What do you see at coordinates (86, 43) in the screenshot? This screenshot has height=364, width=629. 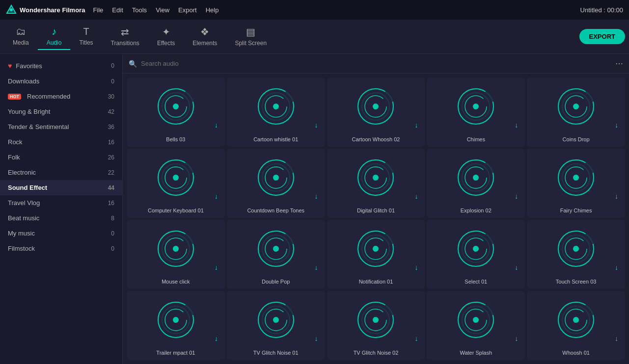 I see `toolbar-label-titles: Titles` at bounding box center [86, 43].